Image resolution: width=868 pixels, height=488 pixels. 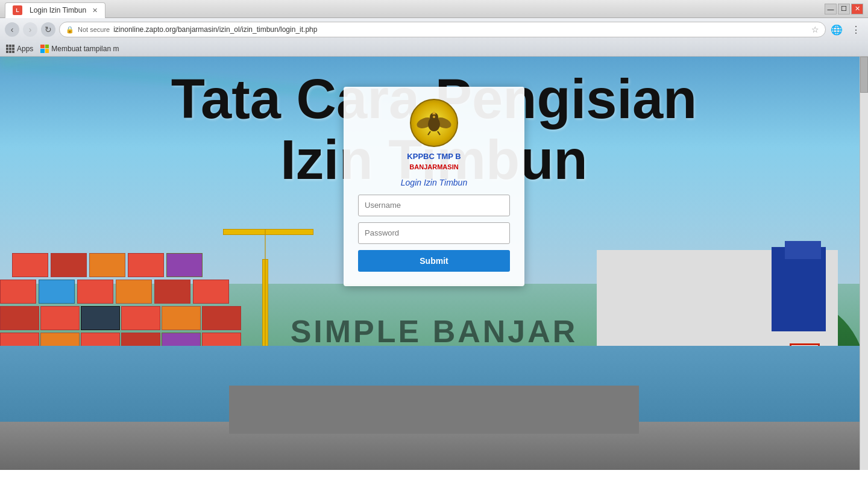 I want to click on microsoft-bookmark-label: Membuat tampilan m, so click(x=85, y=49).